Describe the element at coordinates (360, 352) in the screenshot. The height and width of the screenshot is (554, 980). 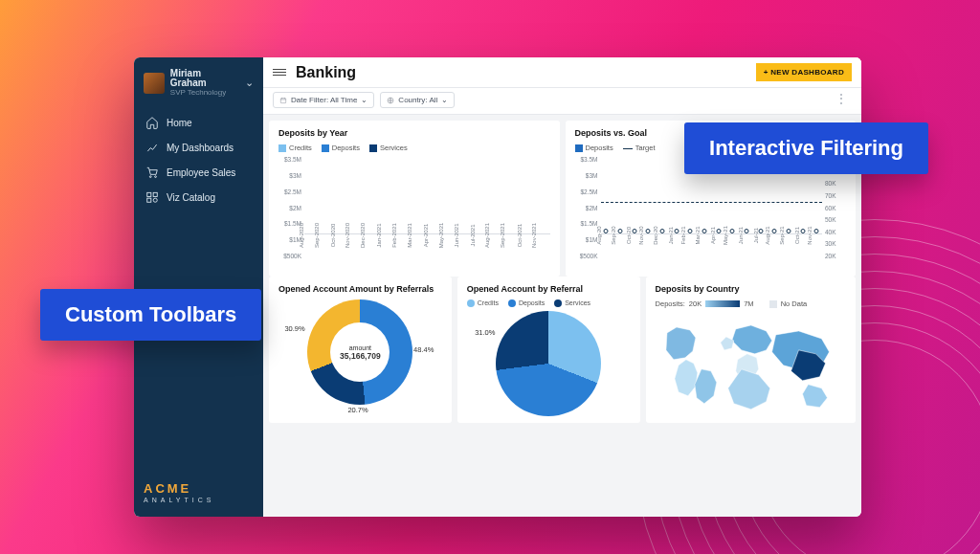
I see `donut-center: amount 35,166,709` at that location.